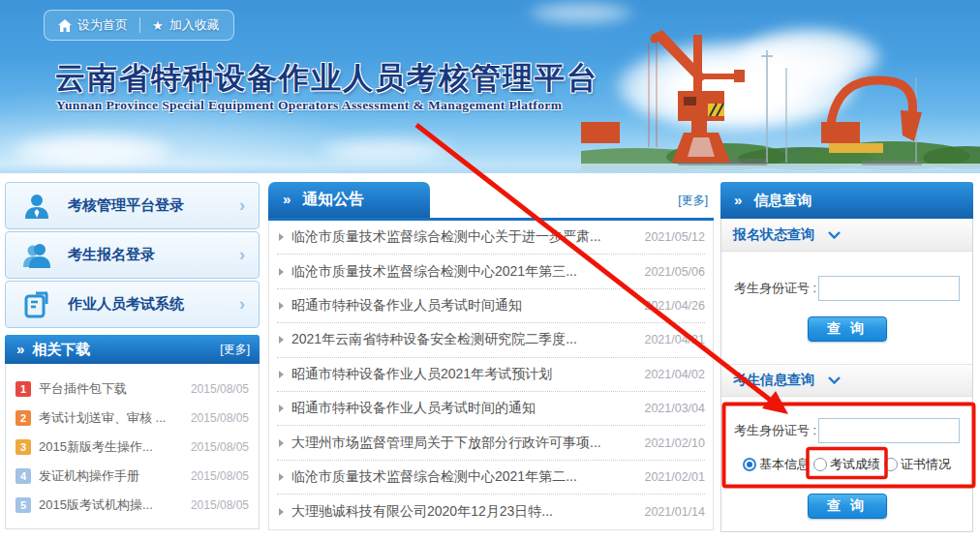 This screenshot has height=540, width=980. Describe the element at coordinates (674, 408) in the screenshot. I see `notice-date: 2021/03/04` at that location.